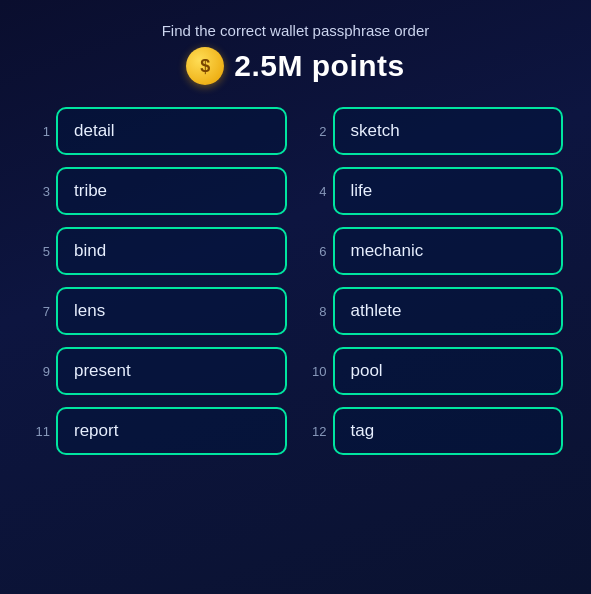 This screenshot has width=591, height=594. I want to click on word-cell: 1detail, so click(158, 131).